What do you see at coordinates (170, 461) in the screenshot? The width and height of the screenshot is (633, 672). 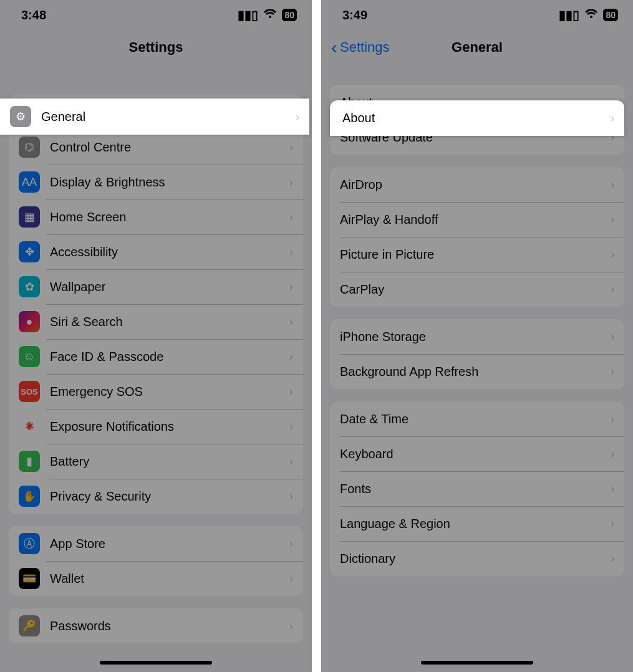 I see `settings-row-label: Battery` at bounding box center [170, 461].